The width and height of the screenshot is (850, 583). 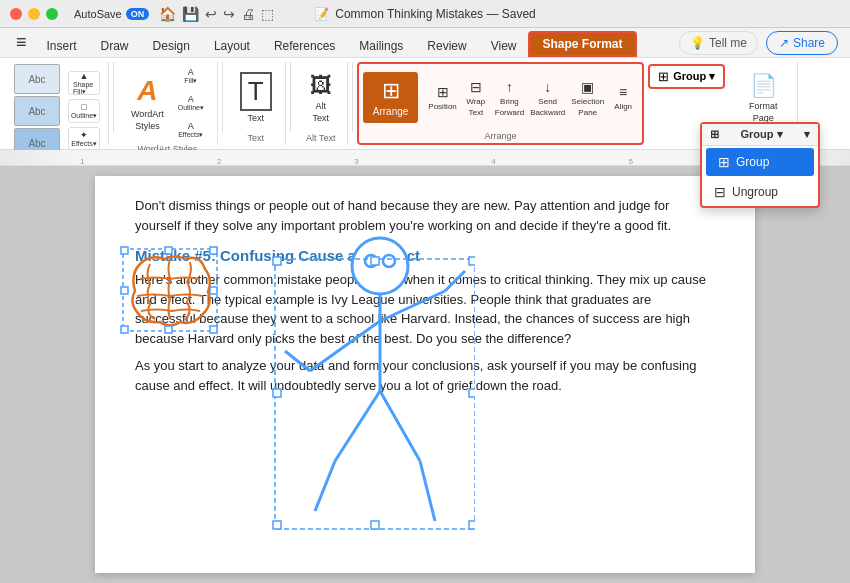 I want to click on ribbon-group-arrange: ⊞ Arrange ⊞ Position ⊟ Wrap Text, so click(x=500, y=104).